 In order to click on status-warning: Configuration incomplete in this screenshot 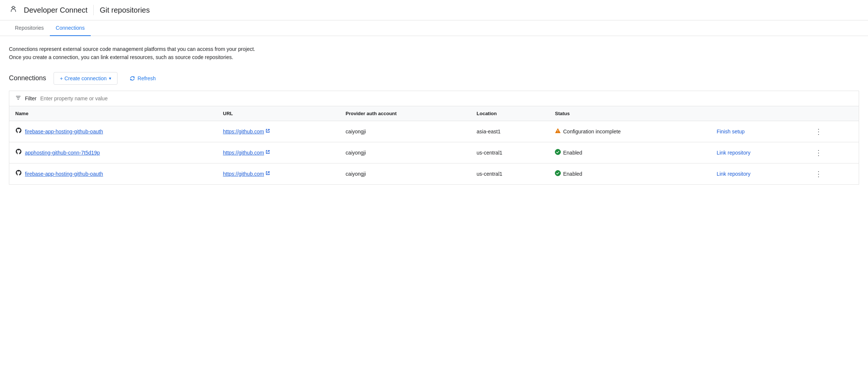, I will do `click(630, 132)`.